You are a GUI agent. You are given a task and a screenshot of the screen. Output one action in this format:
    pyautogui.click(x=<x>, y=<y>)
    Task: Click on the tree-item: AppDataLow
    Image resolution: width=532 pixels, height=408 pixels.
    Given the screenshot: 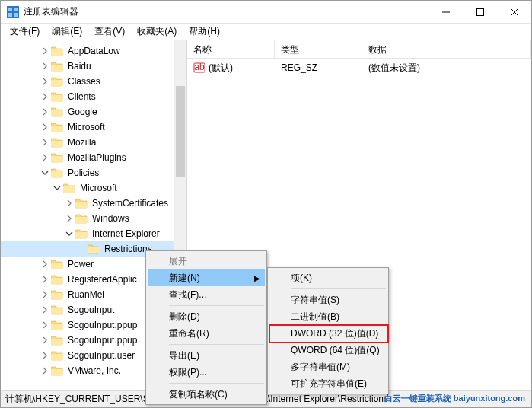 What is the action you would take?
    pyautogui.click(x=94, y=51)
    